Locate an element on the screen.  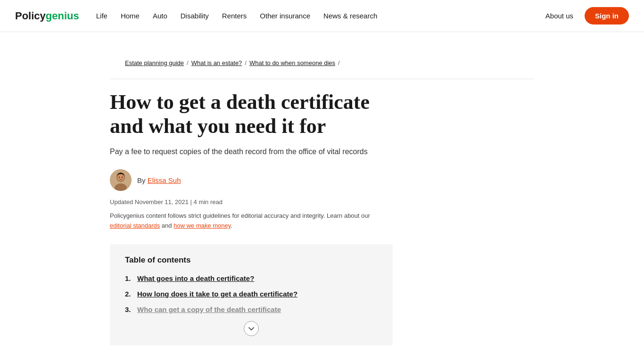
toc-num-1: 1. is located at coordinates (129, 278).